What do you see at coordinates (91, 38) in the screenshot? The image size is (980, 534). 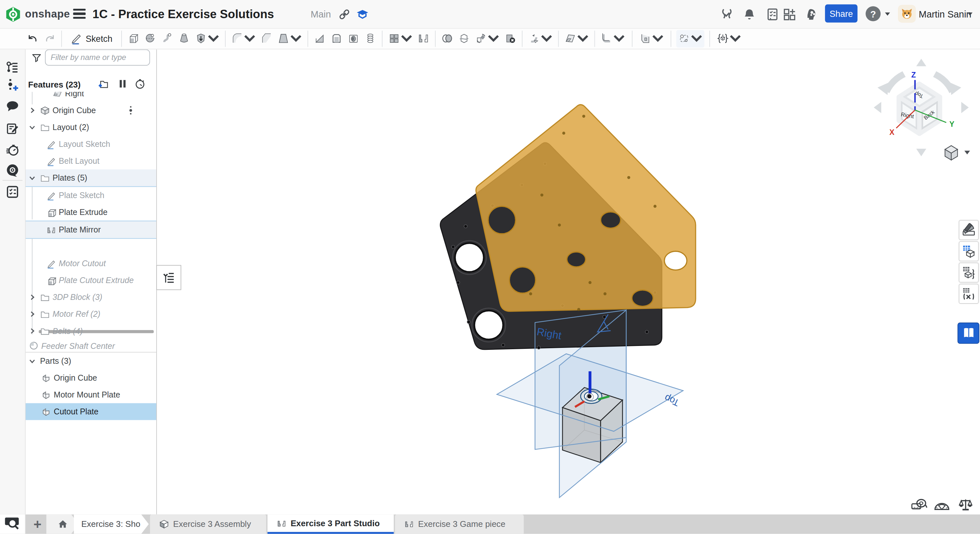 I see `sketch-button: Sketch` at bounding box center [91, 38].